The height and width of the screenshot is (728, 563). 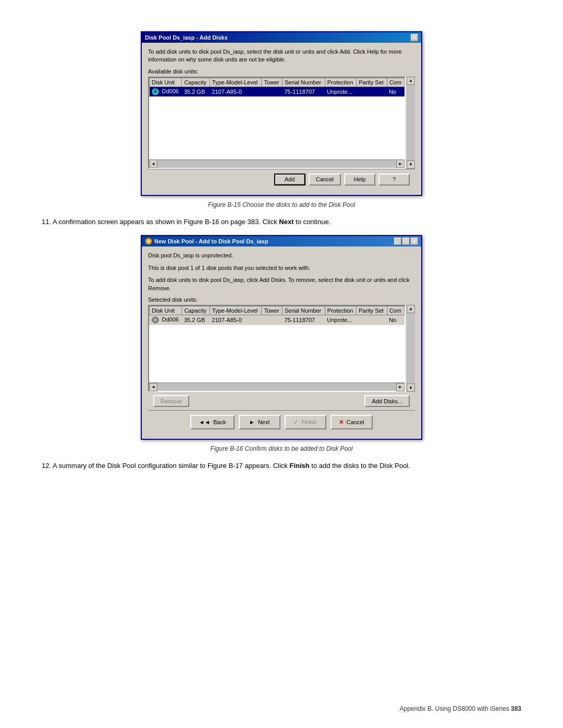 What do you see at coordinates (296, 422) in the screenshot?
I see `finish-check-icon: ✓` at bounding box center [296, 422].